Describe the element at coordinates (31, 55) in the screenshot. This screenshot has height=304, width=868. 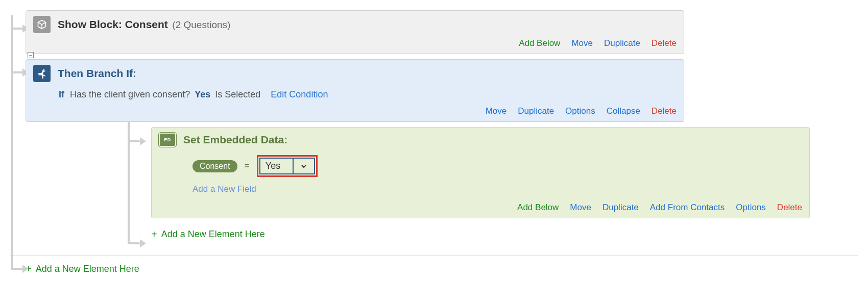
I see `collapse-toggle: −` at that location.